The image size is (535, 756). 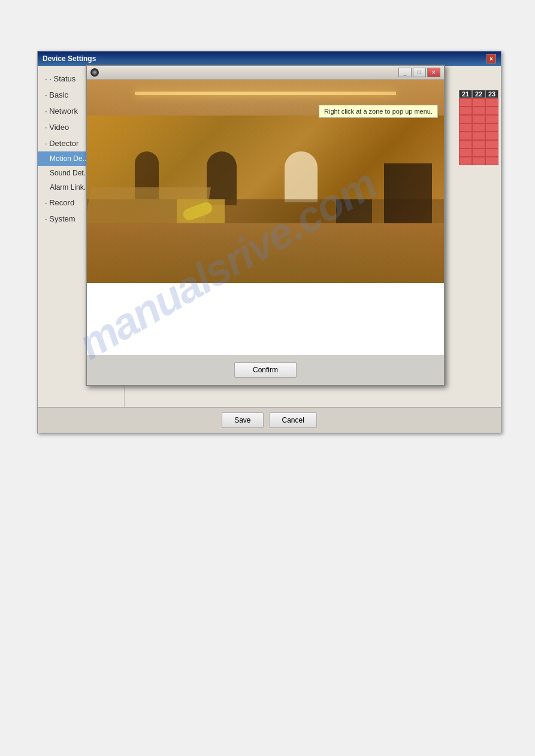 What do you see at coordinates (419, 72) in the screenshot?
I see `window-controls: _ □ ✕` at bounding box center [419, 72].